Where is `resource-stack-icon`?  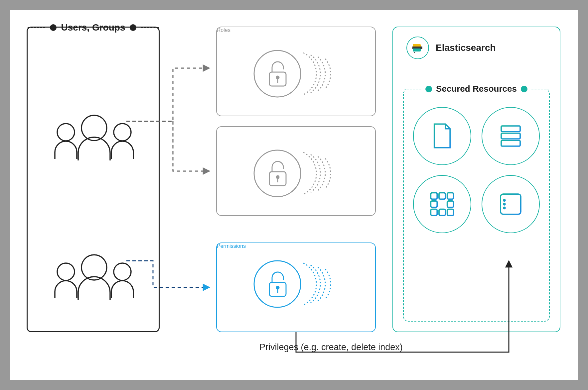 resource-stack-icon is located at coordinates (511, 136).